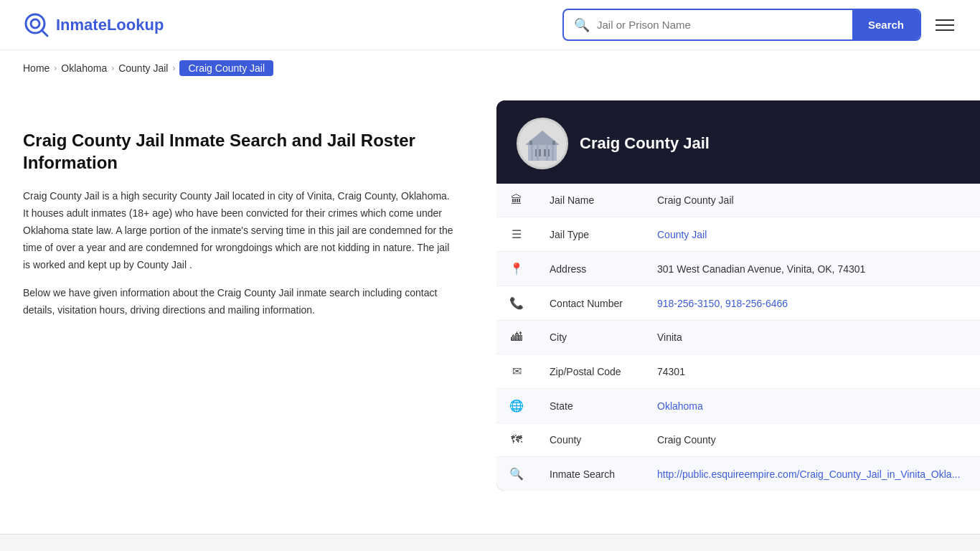 Image resolution: width=980 pixels, height=551 pixels. I want to click on field-icon: ✉, so click(517, 372).